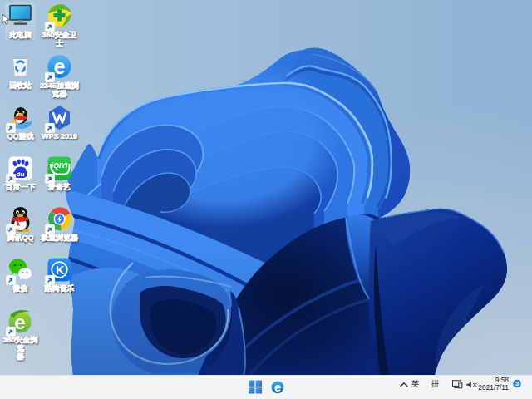  Describe the element at coordinates (21, 175) in the screenshot. I see `svg-text: du` at that location.